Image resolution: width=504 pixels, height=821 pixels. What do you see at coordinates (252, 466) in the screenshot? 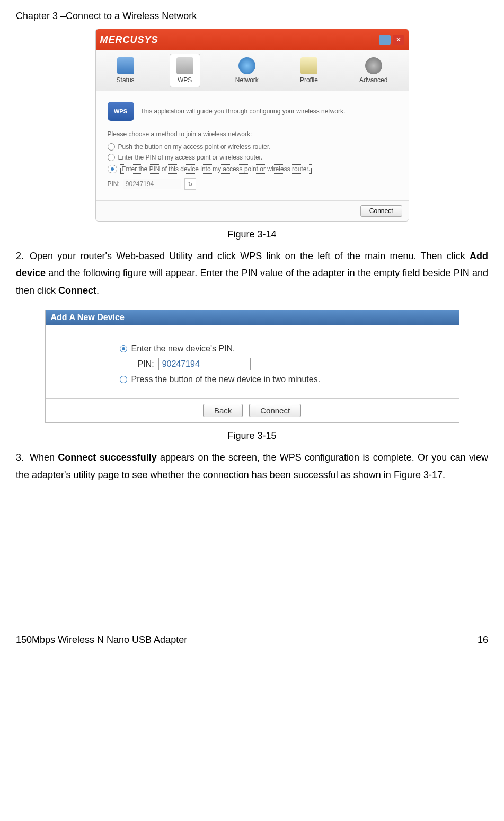
I see `step-3-text: 3.When Connect successfully appears on t…` at bounding box center [252, 466].